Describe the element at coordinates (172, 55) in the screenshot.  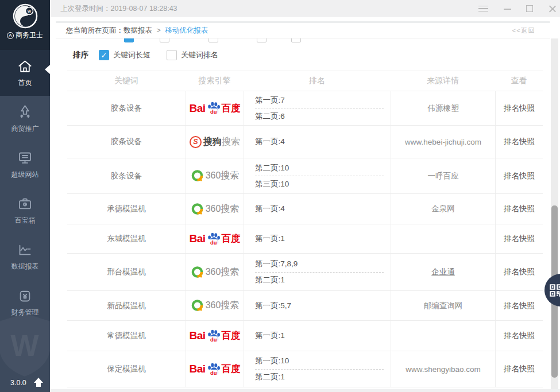
I see `keyword-rank-checkbox` at that location.